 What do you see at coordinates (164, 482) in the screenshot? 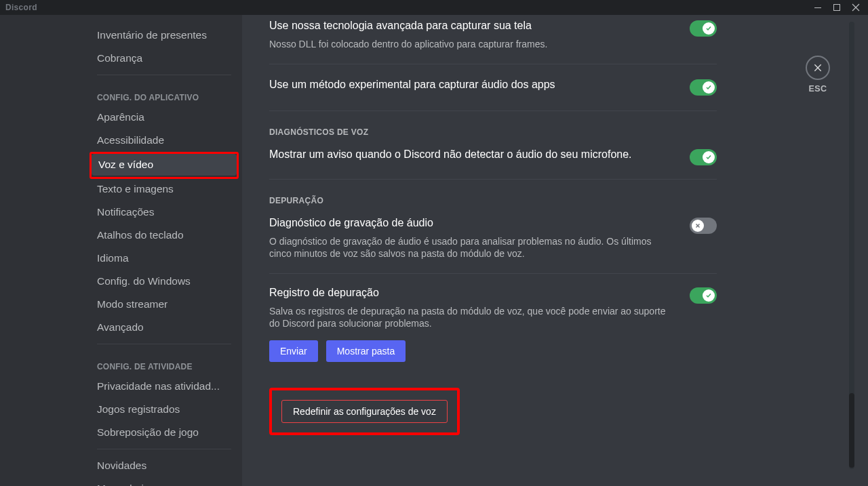
I see `sidebar-item-merch: Mercadoria` at bounding box center [164, 482].